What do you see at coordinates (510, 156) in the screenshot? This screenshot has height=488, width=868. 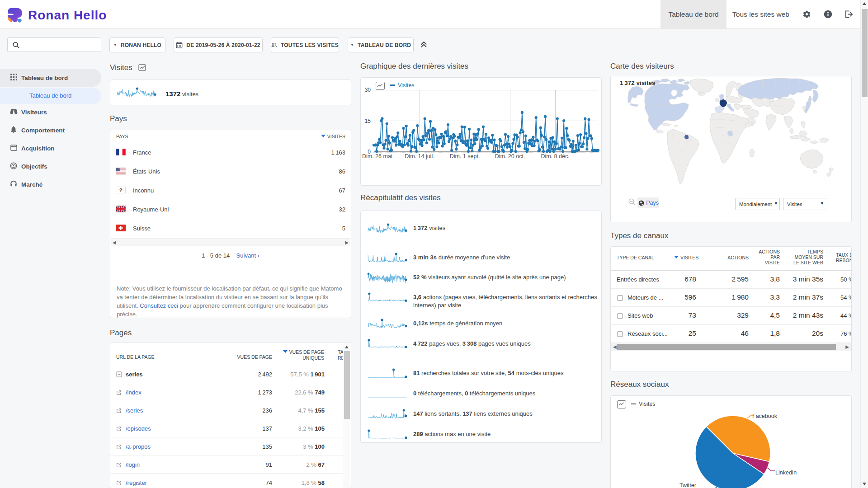 I see `svg-text: Dim. 20 oct.` at bounding box center [510, 156].